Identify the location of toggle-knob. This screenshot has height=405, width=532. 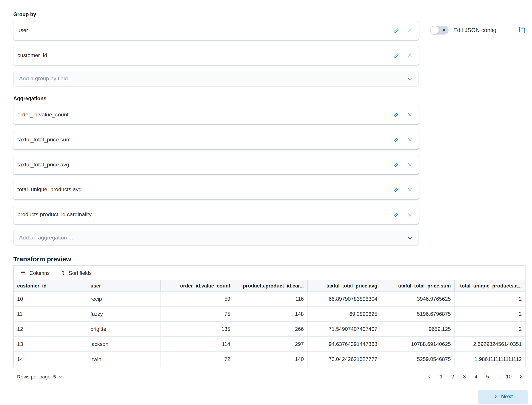
(434, 30).